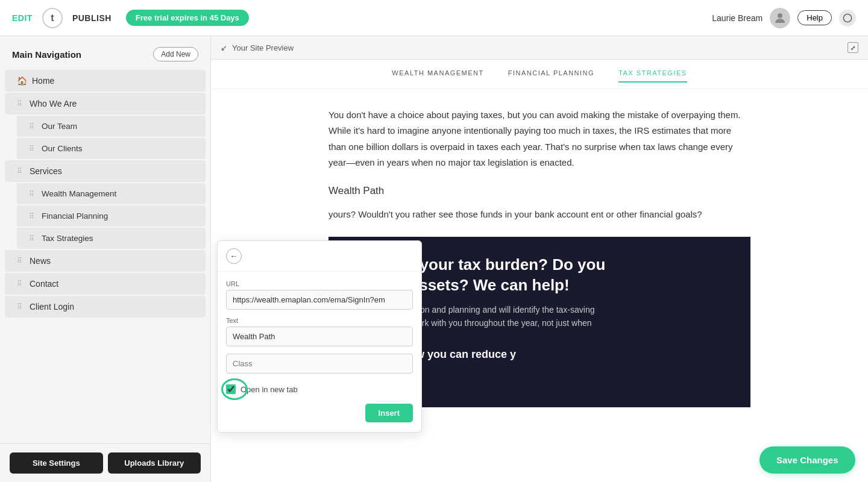  I want to click on sidebar-footer: Site Settings Uploads Library, so click(105, 463).